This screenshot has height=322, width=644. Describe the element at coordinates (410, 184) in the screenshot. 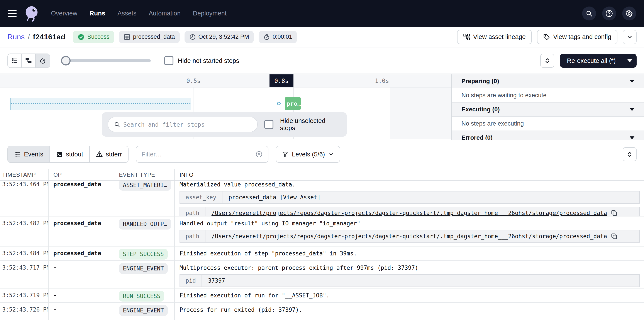

I see `event-message: Materialized value processed_data.` at that location.